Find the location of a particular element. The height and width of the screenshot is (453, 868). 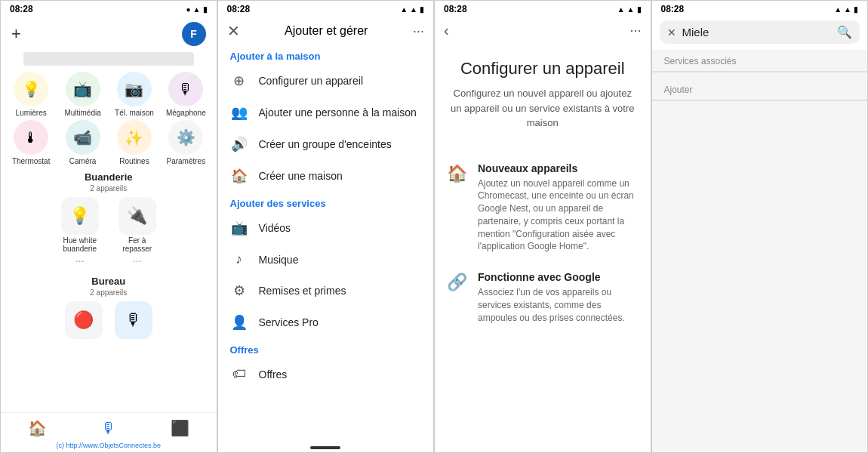

multimedia-icon: 📺 is located at coordinates (83, 89).